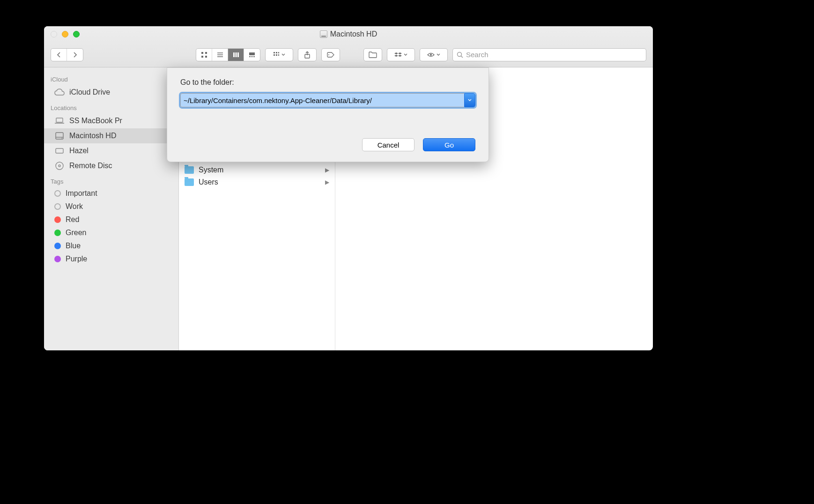 Image resolution: width=814 pixels, height=504 pixels. What do you see at coordinates (90, 92) in the screenshot?
I see `sidebar-item-label: iCloud Drive` at bounding box center [90, 92].